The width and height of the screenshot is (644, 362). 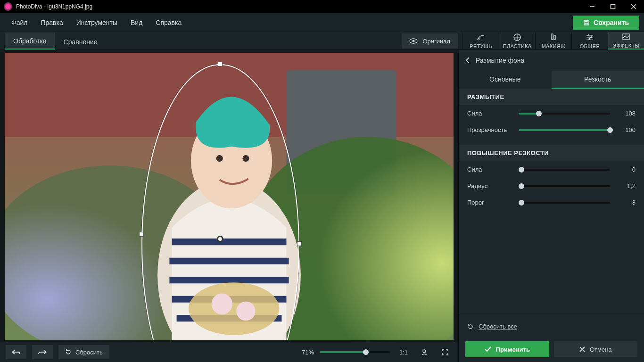 I want to click on check-icon, so click(x=488, y=349).